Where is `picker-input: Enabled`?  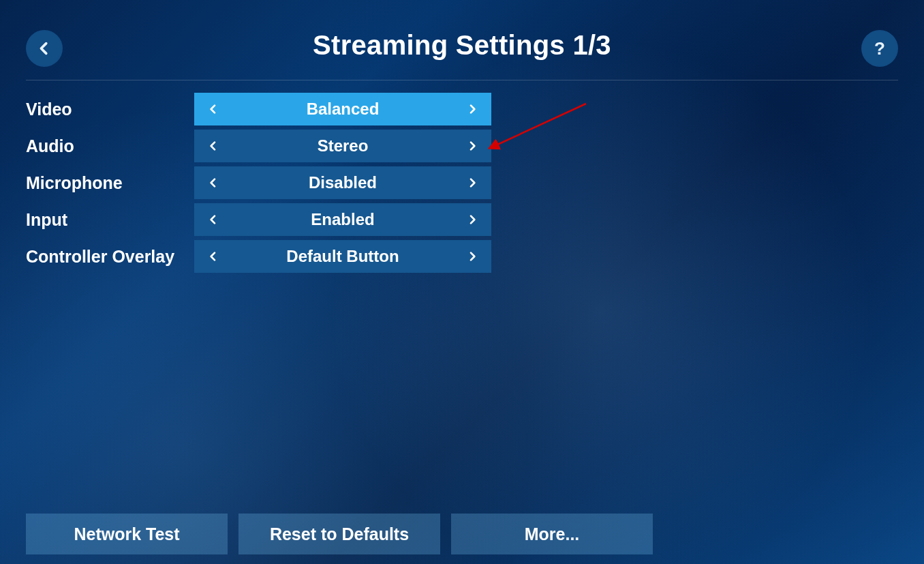 picker-input: Enabled is located at coordinates (343, 220).